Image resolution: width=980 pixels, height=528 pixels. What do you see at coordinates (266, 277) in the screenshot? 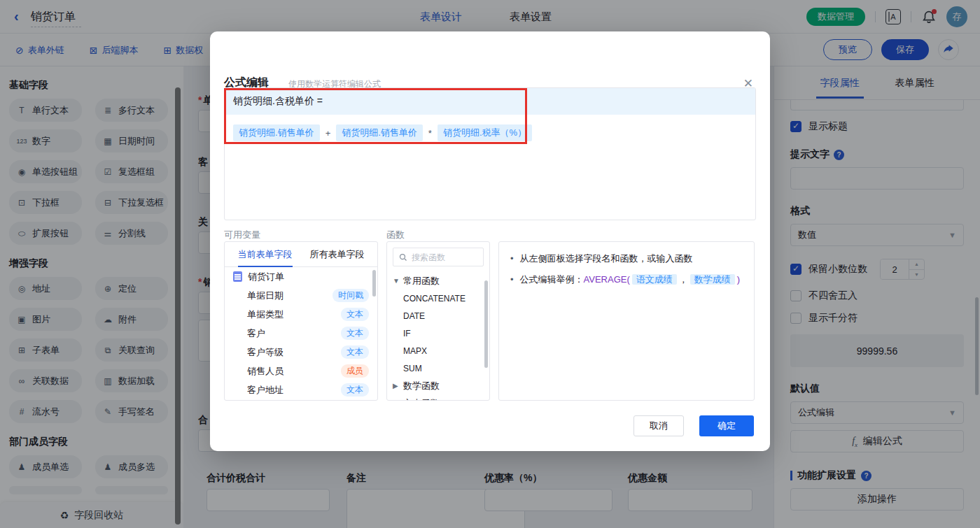
I see `tree-root-label: 销货订单` at bounding box center [266, 277].